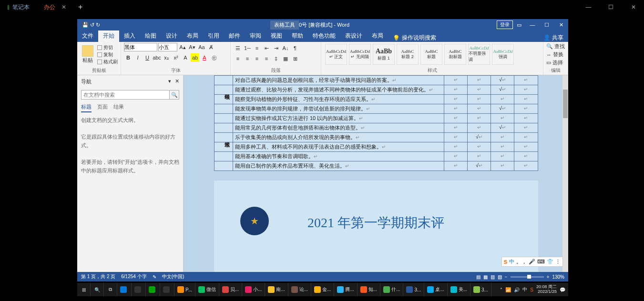  Describe the element at coordinates (174, 95) in the screenshot. I see `nav-search-go: 🔍` at that location.